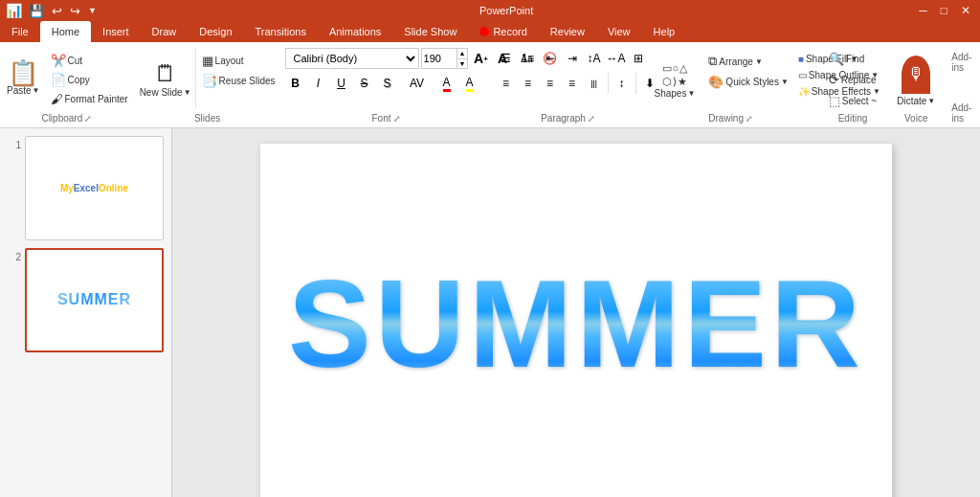 This screenshot has height=497, width=980. I want to click on app-icon: 📊, so click(13, 11).